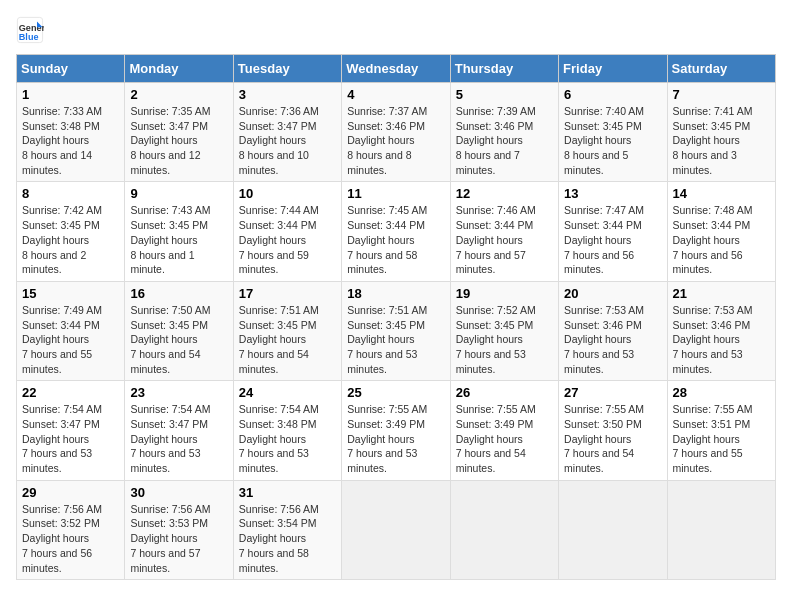  Describe the element at coordinates (396, 240) in the screenshot. I see `day-detail: Sunrise: 7:45 AM Sunset: 3:44 PM Dayligh…` at that location.